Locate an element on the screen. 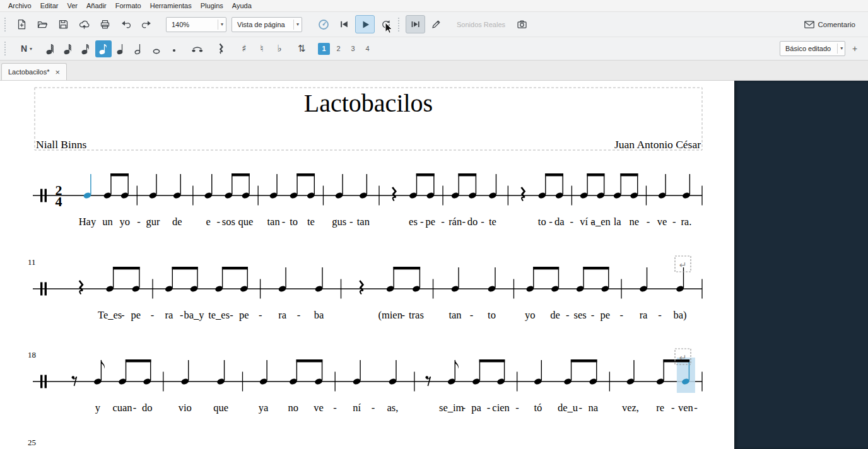 The height and width of the screenshot is (449, 868). lyric-syllable: ba) is located at coordinates (680, 315).